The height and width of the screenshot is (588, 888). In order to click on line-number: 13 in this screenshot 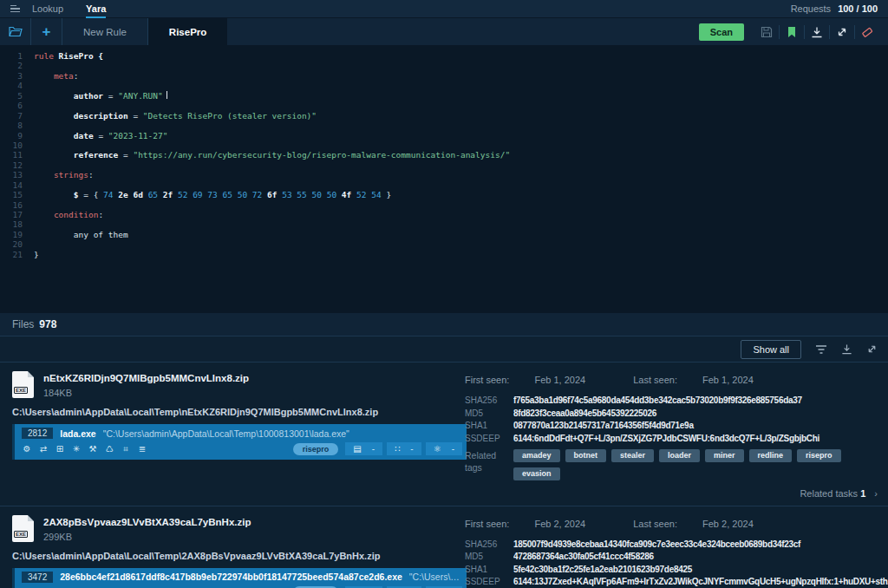, I will do `click(11, 175)`.